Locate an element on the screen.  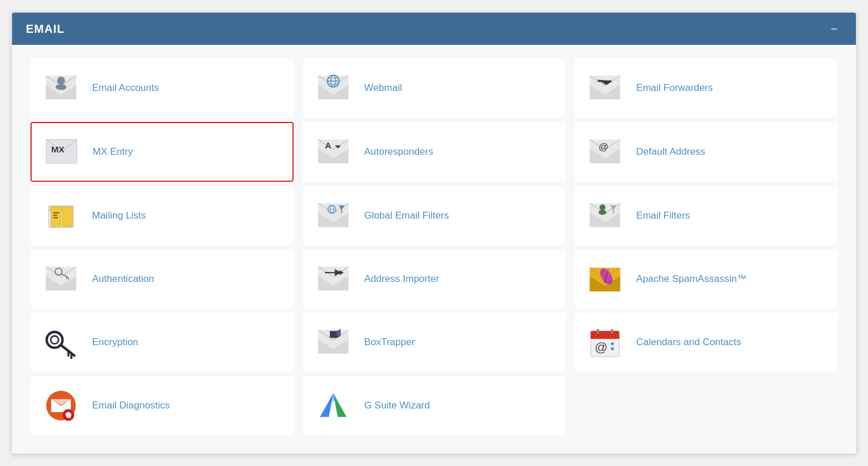
webmail-icon is located at coordinates (333, 88).